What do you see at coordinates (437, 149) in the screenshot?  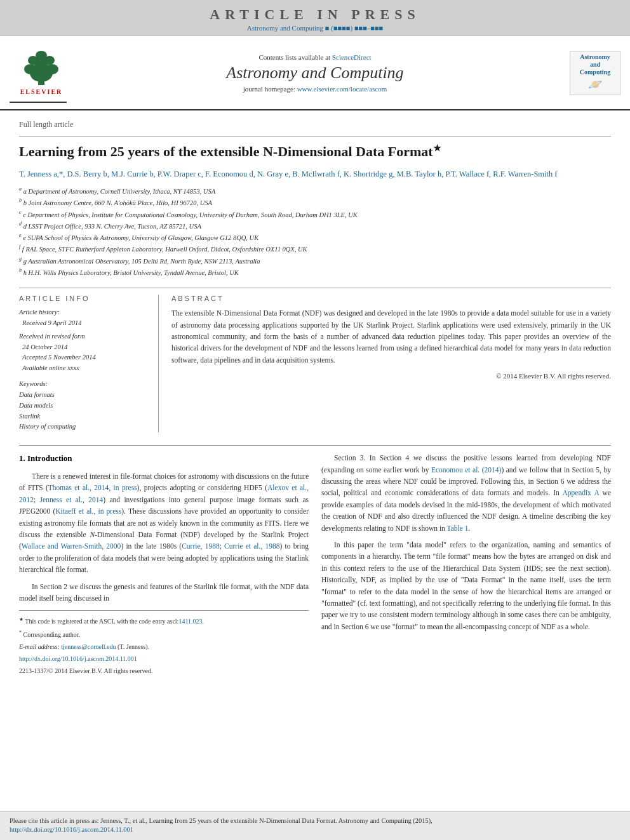 I see `title-star: ★` at bounding box center [437, 149].